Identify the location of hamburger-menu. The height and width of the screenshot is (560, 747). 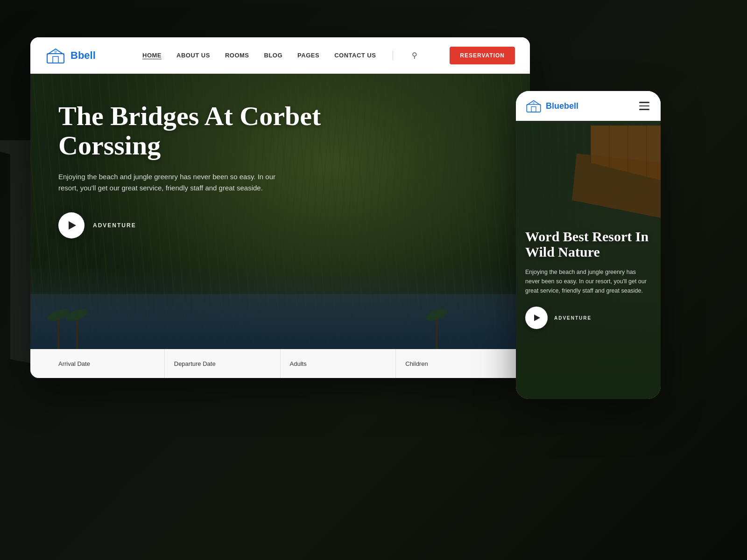
(644, 106).